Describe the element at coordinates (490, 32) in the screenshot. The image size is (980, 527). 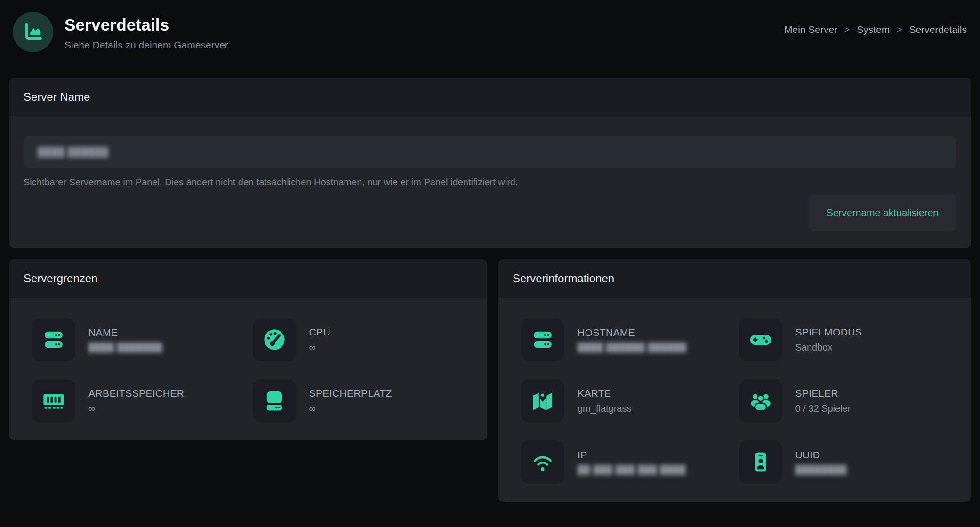
I see `page-header: Serverdetails Siehe Details zu deinem Ga…` at that location.